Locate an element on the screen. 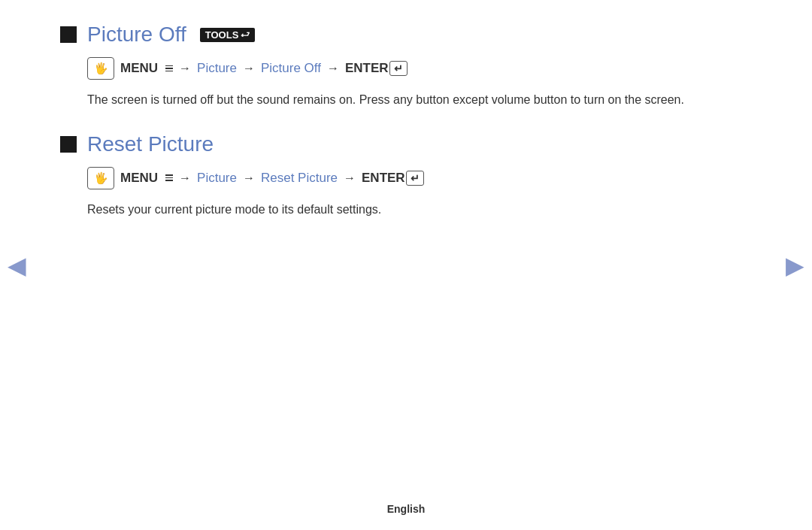 This screenshot has height=530, width=812. section-picture-off: Picture Off TOOLS ⮐ 🖐 MENU → Picture → P… is located at coordinates (376, 66).